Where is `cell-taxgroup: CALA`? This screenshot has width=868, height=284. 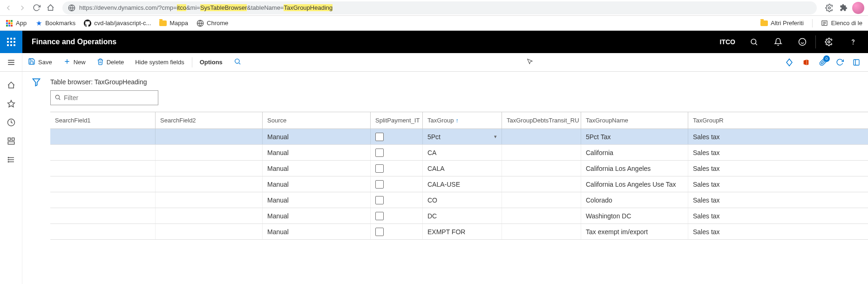
cell-taxgroup: CALA is located at coordinates (462, 169).